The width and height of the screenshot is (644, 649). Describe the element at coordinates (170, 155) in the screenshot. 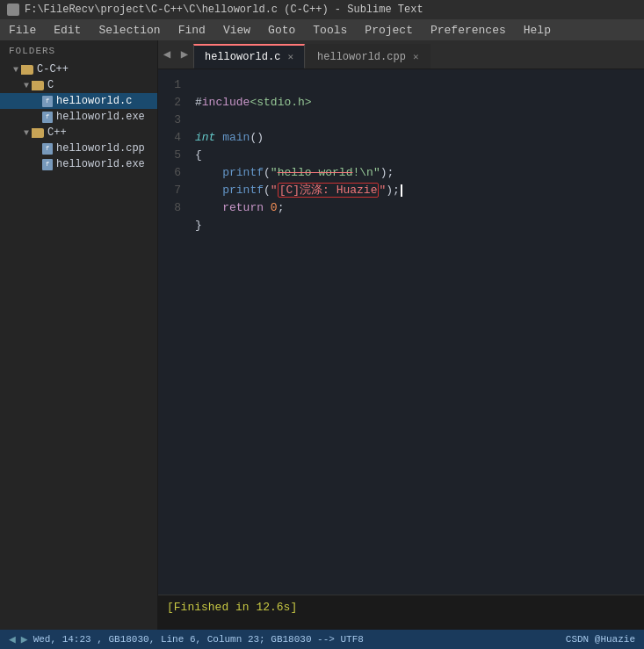

I see `line-num-5: 5` at that location.